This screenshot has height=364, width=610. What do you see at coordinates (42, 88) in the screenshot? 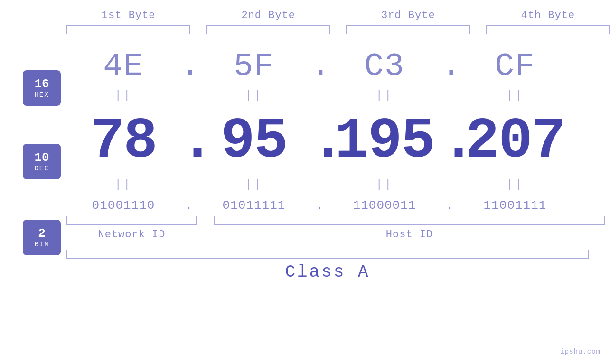
I see `hex-base-box: 16 HEX` at bounding box center [42, 88].